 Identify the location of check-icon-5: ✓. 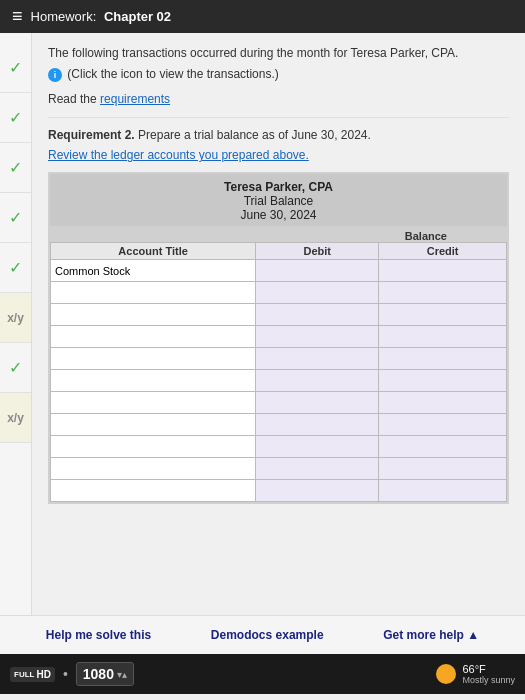
(16, 268).